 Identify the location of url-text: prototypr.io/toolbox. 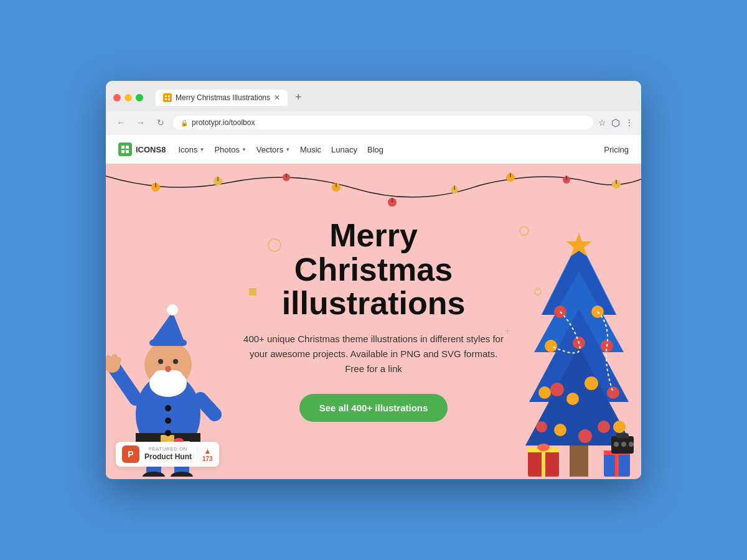
(223, 123).